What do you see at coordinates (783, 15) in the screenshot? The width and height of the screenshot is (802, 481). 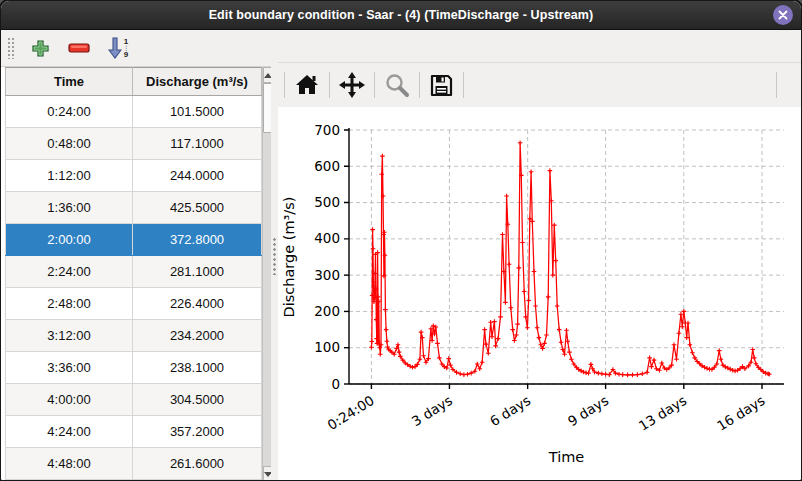 I see `close-icon` at bounding box center [783, 15].